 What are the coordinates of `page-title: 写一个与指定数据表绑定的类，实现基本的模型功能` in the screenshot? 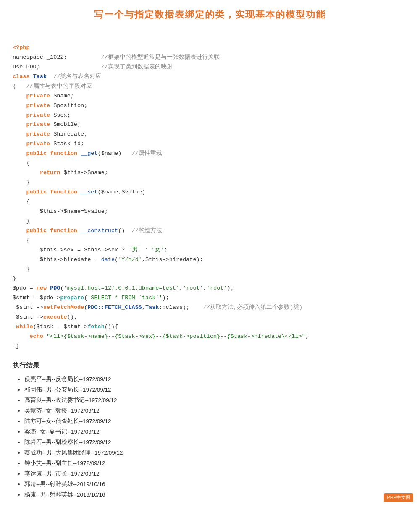 It's located at (210, 15).